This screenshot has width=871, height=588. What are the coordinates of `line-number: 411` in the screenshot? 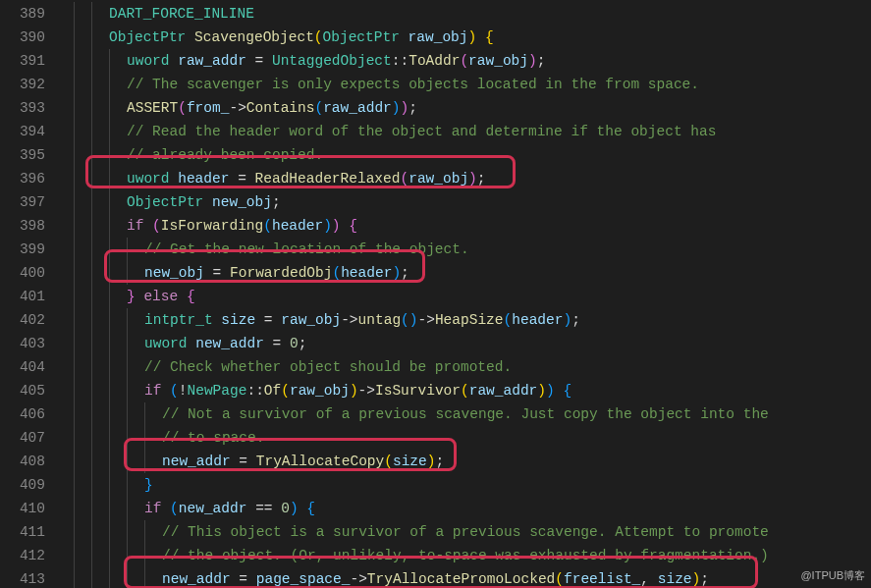 It's located at (27, 532).